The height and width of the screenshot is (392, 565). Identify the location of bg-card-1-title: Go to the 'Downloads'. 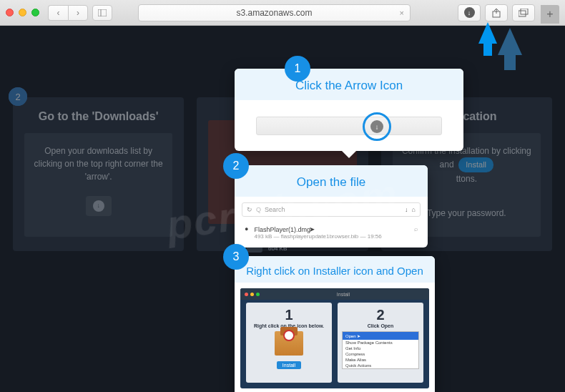
(99, 115).